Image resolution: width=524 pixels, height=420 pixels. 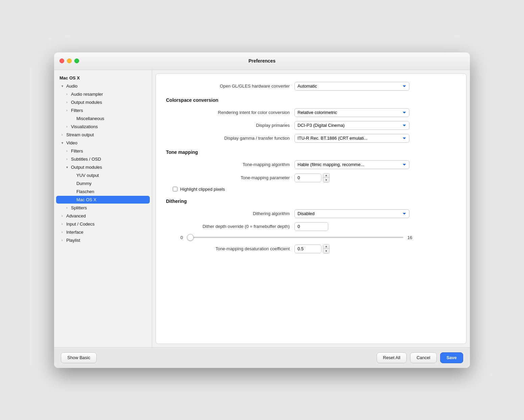 I want to click on sidebar-item-label: Subtitles / OSD, so click(x=108, y=159).